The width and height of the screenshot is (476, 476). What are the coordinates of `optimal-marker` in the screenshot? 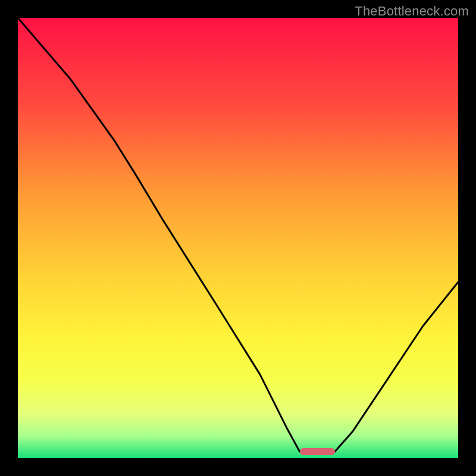 It's located at (318, 452).